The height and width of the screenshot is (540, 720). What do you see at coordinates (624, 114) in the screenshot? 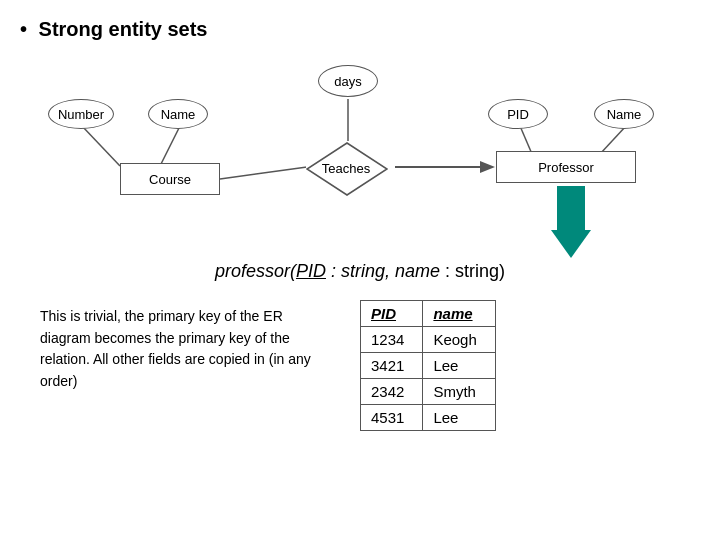
I see `oval-name-right: Name` at bounding box center [624, 114].